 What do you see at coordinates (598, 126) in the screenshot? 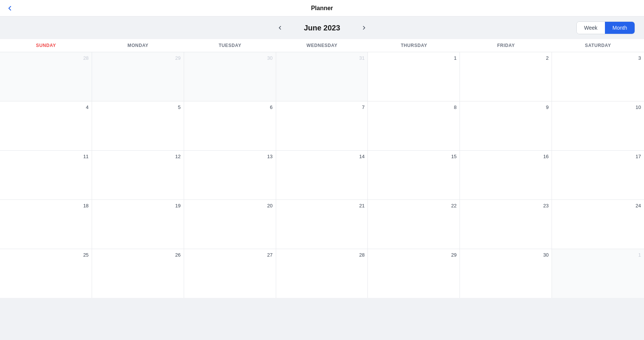
I see `day-cell-w2-d7: 10` at bounding box center [598, 126].